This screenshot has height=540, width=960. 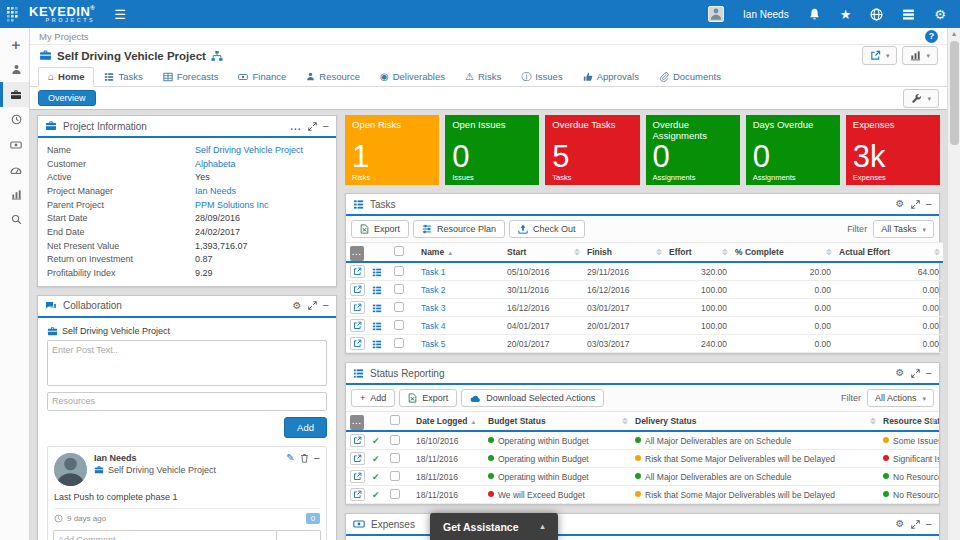 What do you see at coordinates (216, 164) in the screenshot?
I see `field-value-link: Alphabeta` at bounding box center [216, 164].